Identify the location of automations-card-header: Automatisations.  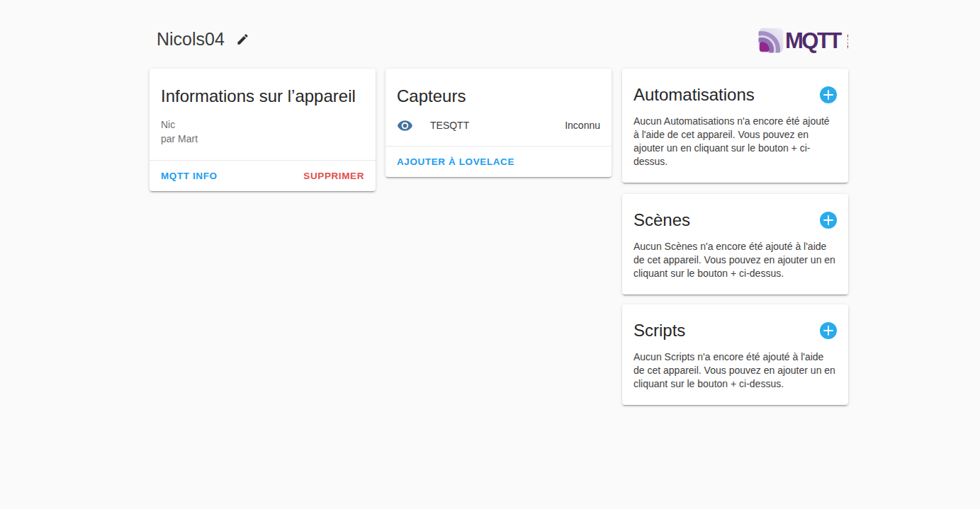
(736, 92).